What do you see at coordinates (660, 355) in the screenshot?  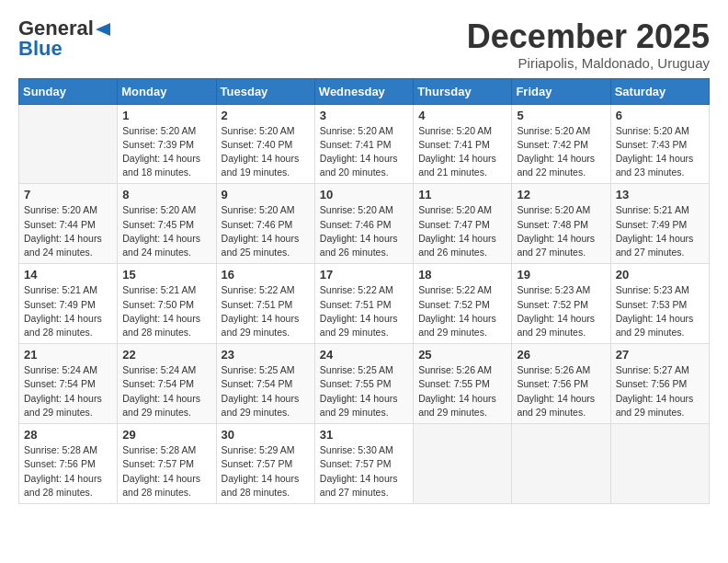 I see `day-number: 27` at bounding box center [660, 355].